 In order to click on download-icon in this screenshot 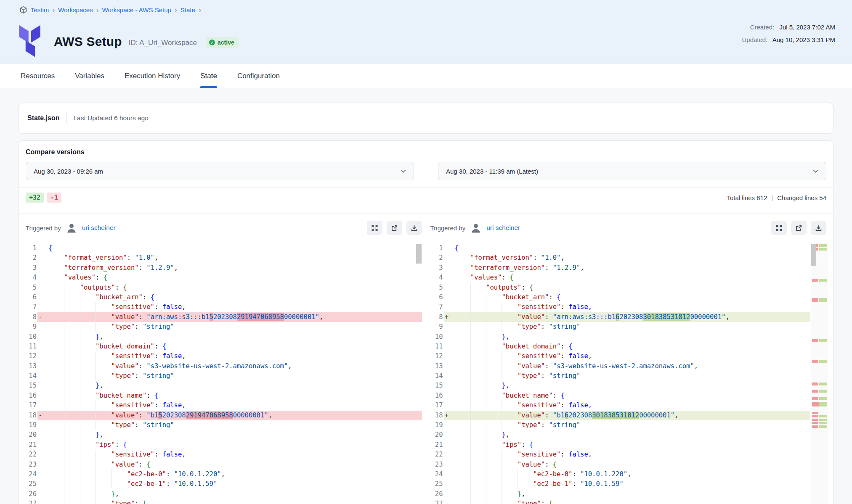, I will do `click(819, 228)`.